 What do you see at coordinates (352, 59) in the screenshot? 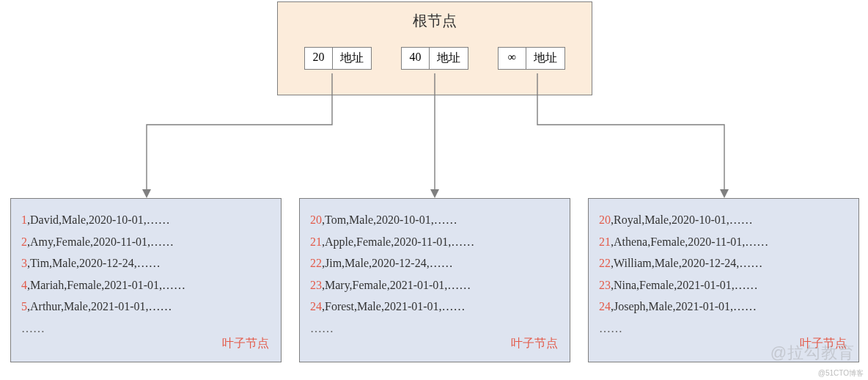
I see `root-key-0-addr: 地址` at bounding box center [352, 59].